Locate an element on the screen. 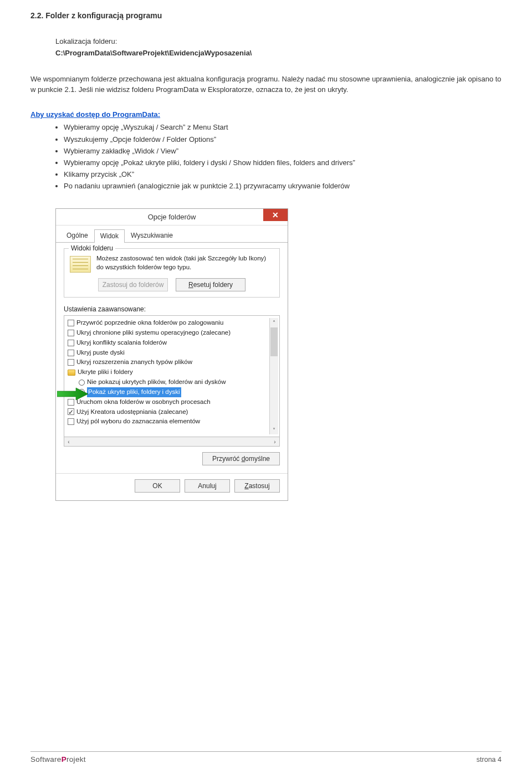 This screenshot has height=779, width=532. tab-bar: Ogólne Widok Wyszukiwanie is located at coordinates (172, 234).